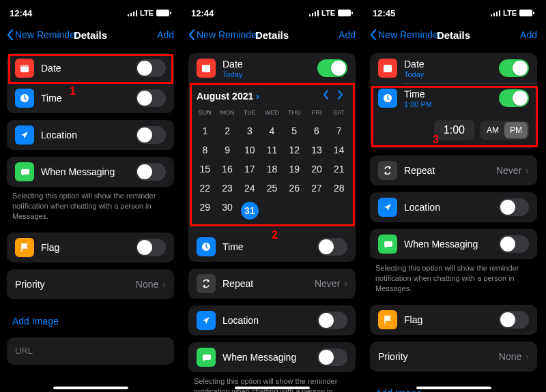  I want to click on calendar-day: 3, so click(250, 131).